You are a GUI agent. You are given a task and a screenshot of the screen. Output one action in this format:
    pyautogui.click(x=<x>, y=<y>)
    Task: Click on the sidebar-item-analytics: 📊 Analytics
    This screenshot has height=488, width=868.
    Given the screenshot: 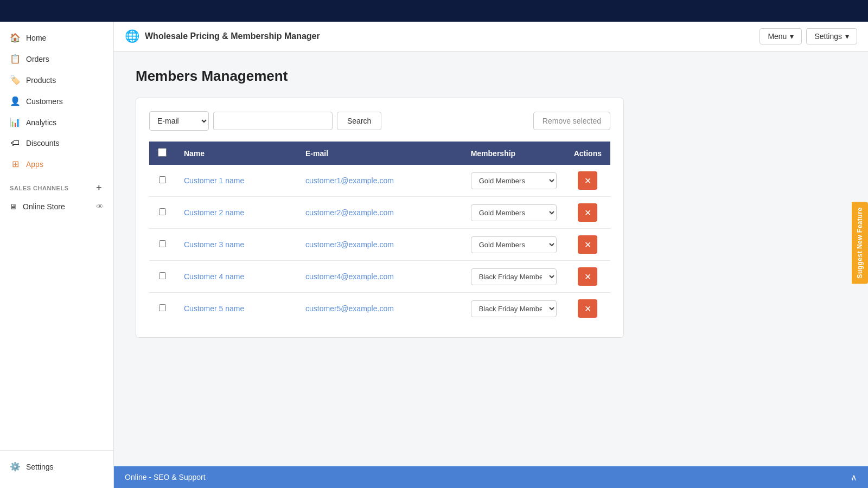 What is the action you would take?
    pyautogui.click(x=56, y=123)
    